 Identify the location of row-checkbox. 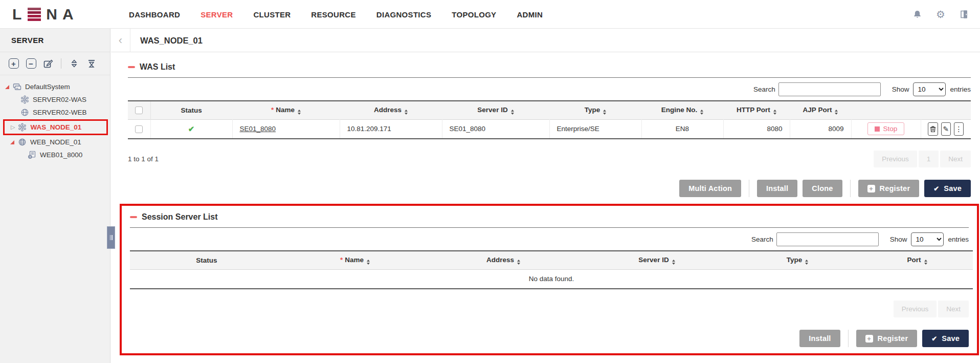
(139, 129).